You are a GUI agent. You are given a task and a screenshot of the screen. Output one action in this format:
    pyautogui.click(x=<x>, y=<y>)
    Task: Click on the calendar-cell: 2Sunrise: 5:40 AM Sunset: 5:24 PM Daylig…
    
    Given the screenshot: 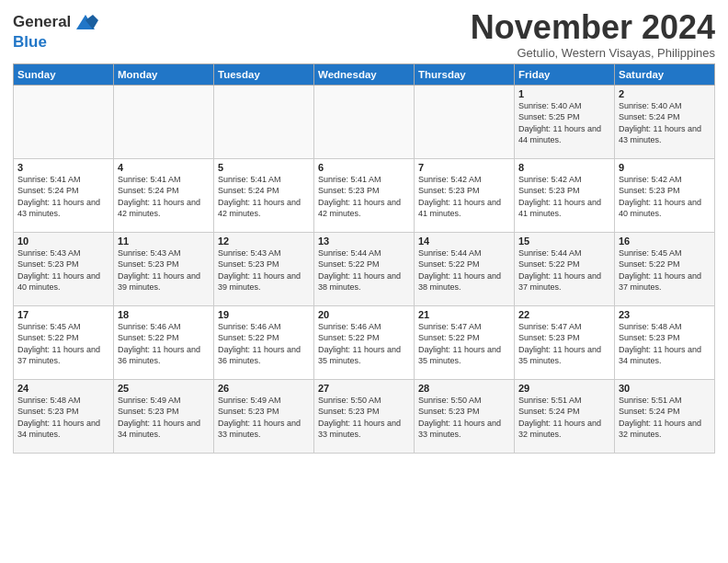 What is the action you would take?
    pyautogui.click(x=665, y=121)
    